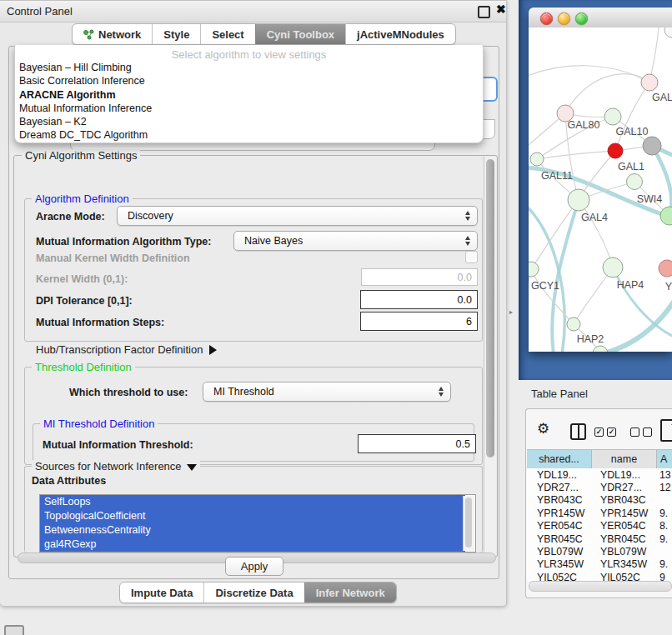  Describe the element at coordinates (253, 592) in the screenshot. I see `bottom-tab-discretize-data: Discretize Data` at that location.